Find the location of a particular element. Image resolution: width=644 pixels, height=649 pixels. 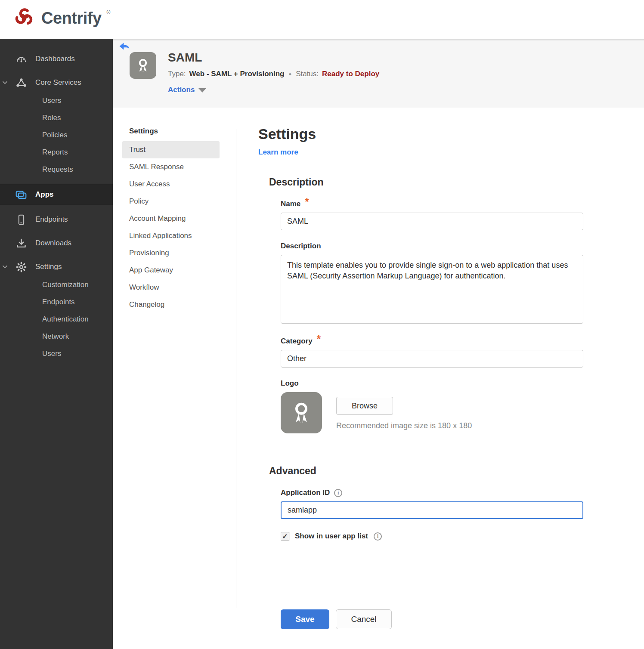

page-title: Settings is located at coordinates (422, 134).